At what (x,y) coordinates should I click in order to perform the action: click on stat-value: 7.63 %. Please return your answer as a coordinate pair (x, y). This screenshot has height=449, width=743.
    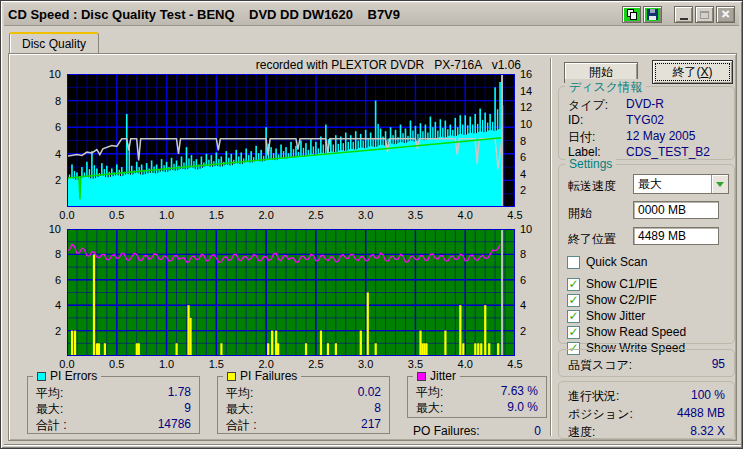
    Looking at the image, I should click on (520, 392).